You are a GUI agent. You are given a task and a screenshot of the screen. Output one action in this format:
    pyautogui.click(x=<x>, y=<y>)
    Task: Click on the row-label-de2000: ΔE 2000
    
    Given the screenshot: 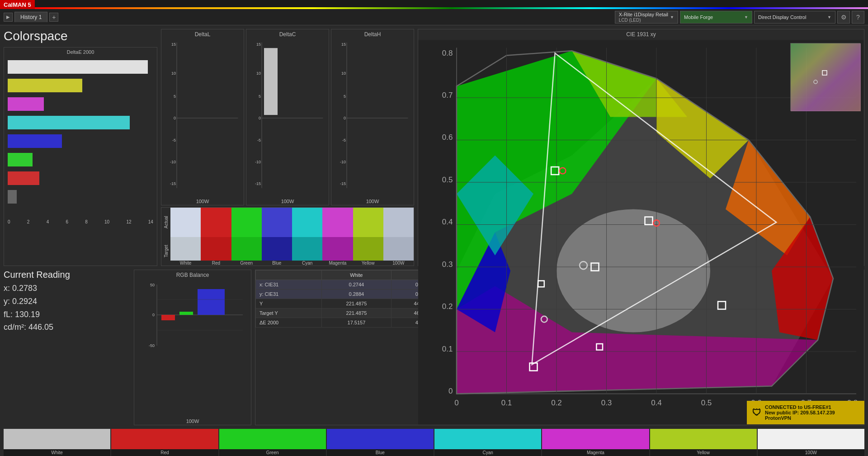 What is the action you would take?
    pyautogui.click(x=289, y=323)
    